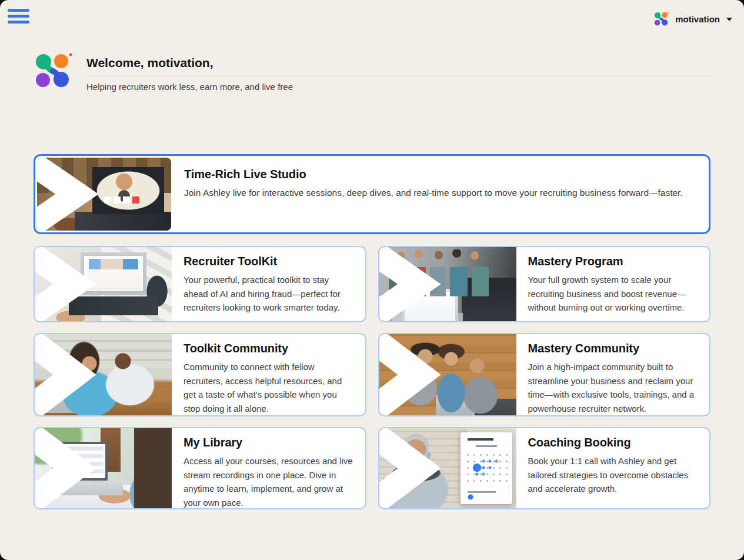 Image resolution: width=744 pixels, height=560 pixels. I want to click on card-time-rich-live-studio: Time-Rich Live Studio Join Ashley live f…, so click(372, 194).